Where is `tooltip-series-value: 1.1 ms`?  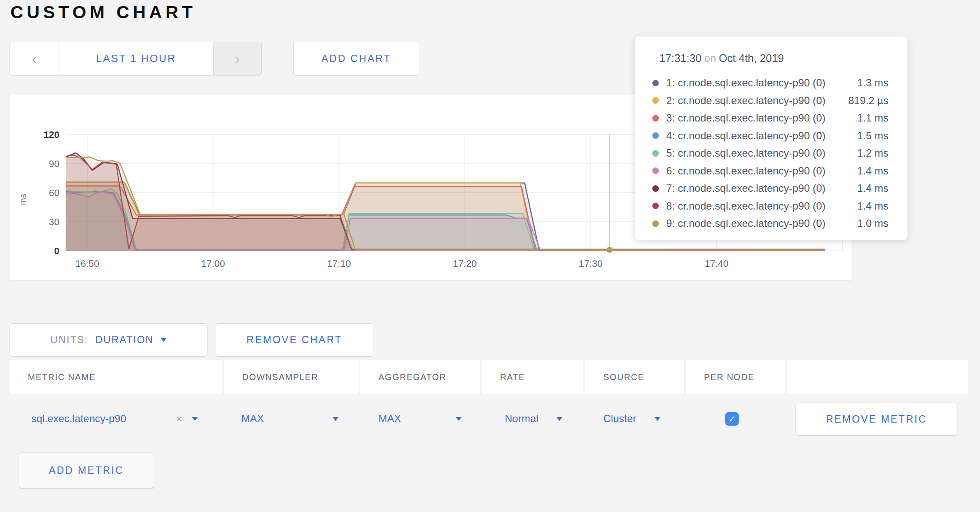
tooltip-series-value: 1.1 ms is located at coordinates (873, 118).